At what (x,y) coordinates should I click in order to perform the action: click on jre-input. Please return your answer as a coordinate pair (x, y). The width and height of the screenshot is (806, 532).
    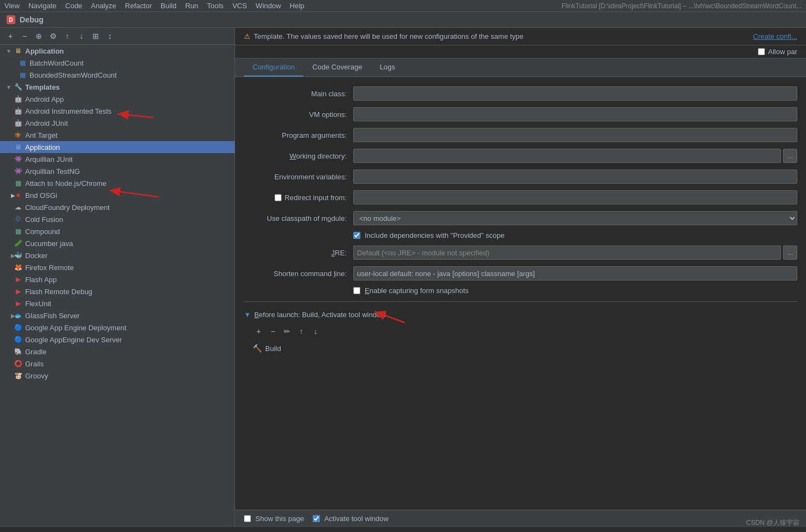
    Looking at the image, I should click on (567, 253).